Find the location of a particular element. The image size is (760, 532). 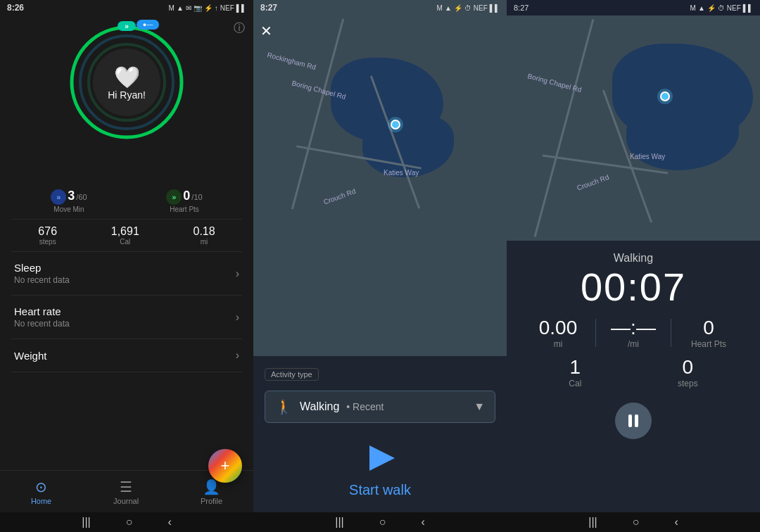

journal-label: Journal is located at coordinates (126, 501).